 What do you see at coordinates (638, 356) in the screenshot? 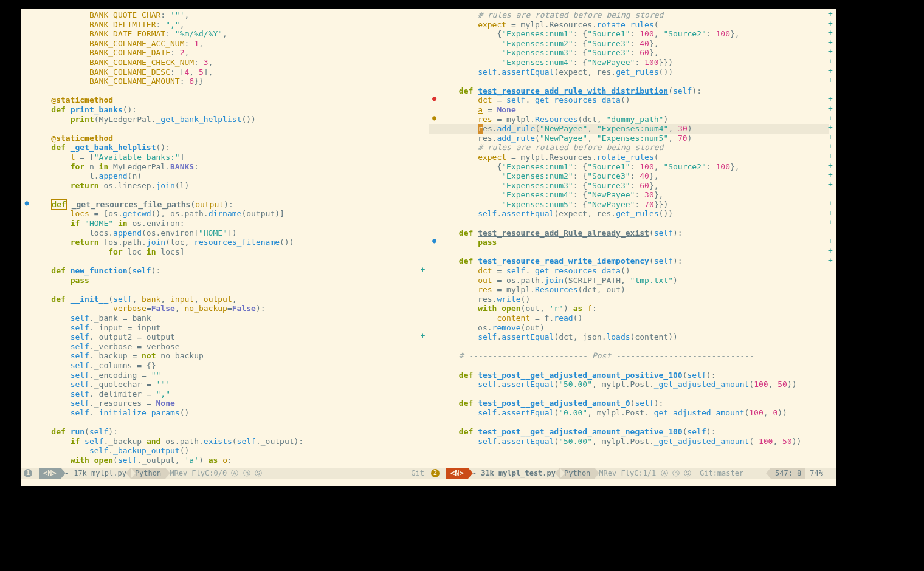
I see `code-line: # ------------------------- Post -------…` at bounding box center [638, 356].